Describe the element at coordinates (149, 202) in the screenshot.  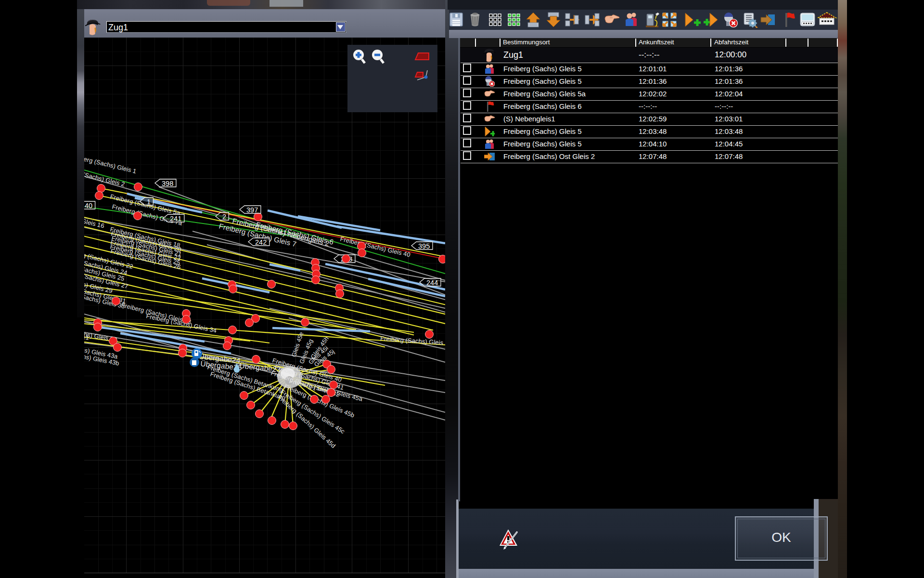
I see `svg-text: 1` at that location.